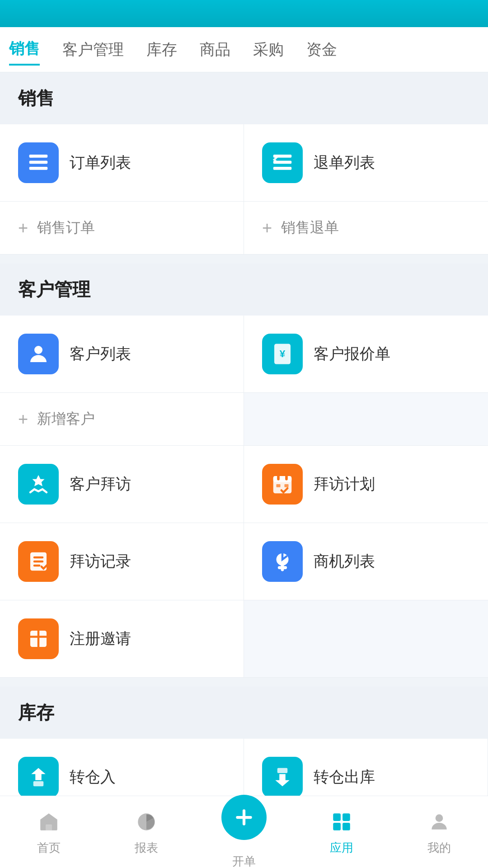  Describe the element at coordinates (244, 831) in the screenshot. I see `nav-create: 开单` at that location.